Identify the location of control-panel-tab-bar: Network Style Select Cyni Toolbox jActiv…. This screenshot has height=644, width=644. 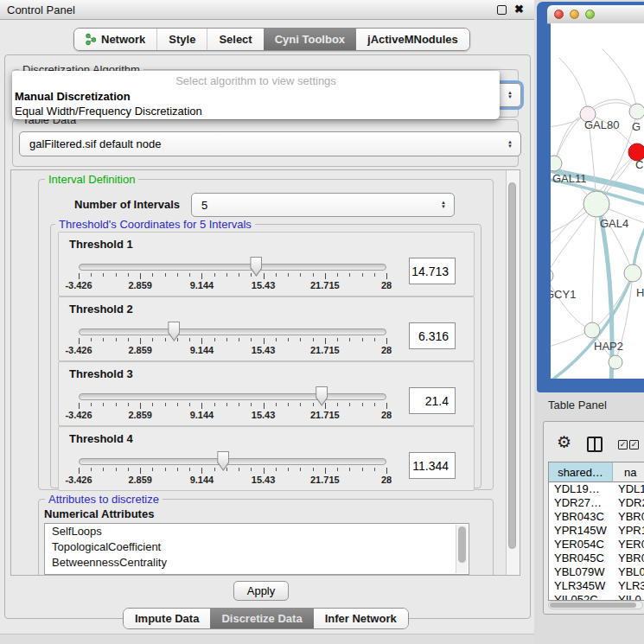
(271, 40).